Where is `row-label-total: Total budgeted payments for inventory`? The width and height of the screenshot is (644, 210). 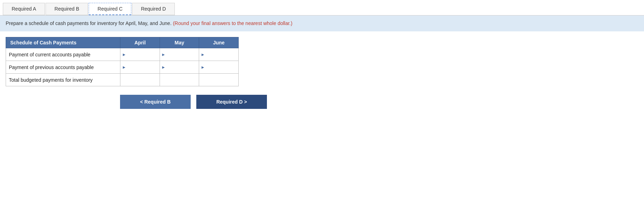
row-label-total: Total budgeted payments for inventory is located at coordinates (63, 80).